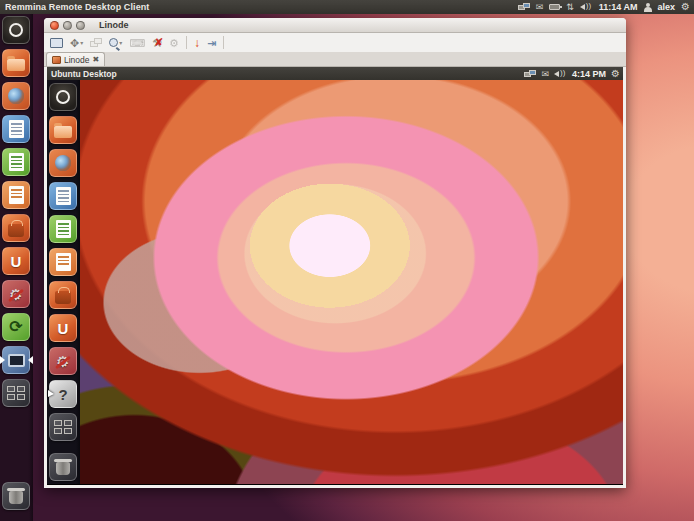 This screenshot has height=521, width=694. Describe the element at coordinates (158, 42) in the screenshot. I see `red-x-icon: ✘` at that location.